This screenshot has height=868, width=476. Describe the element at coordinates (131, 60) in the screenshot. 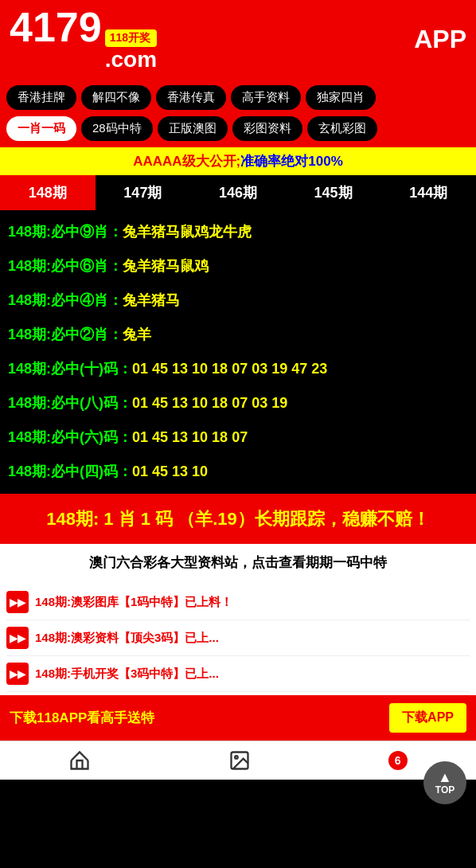

I see `logo-dotcom: .com` at that location.